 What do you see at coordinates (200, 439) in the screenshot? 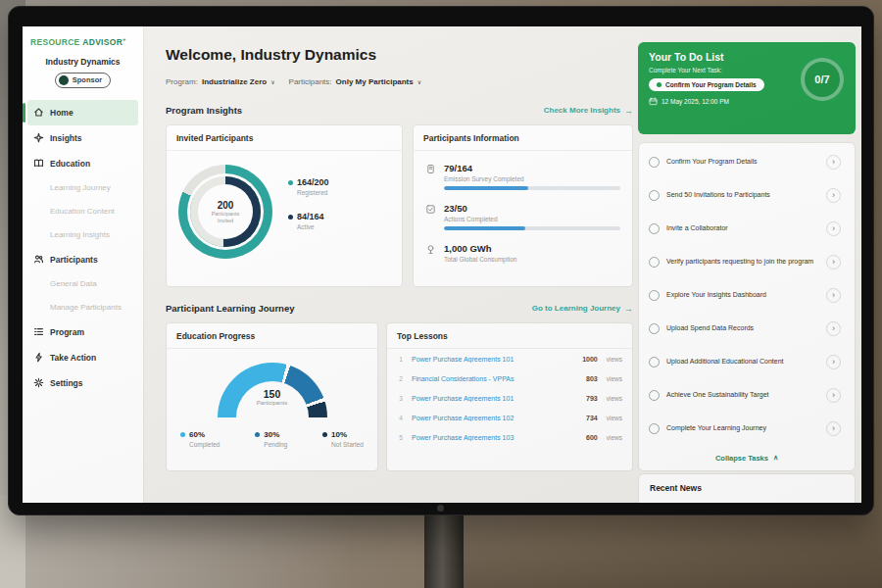
I see `legend-completed: 60% Completed` at bounding box center [200, 439].